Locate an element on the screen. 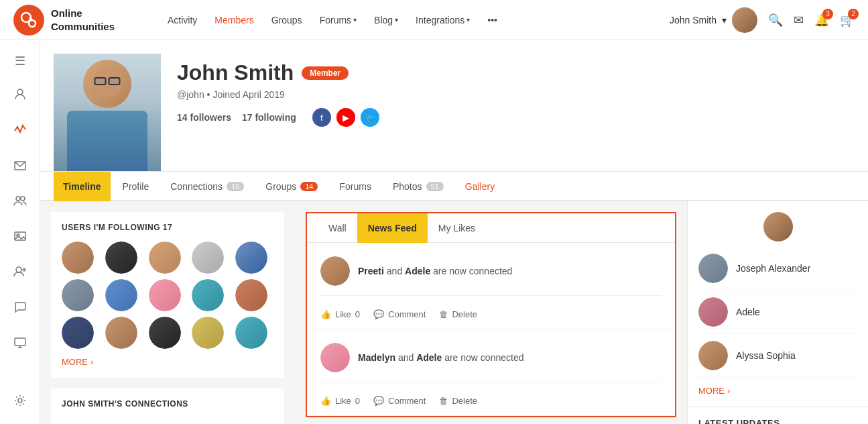 The width and height of the screenshot is (868, 424). sidebar-user-icon is located at coordinates (20, 95).